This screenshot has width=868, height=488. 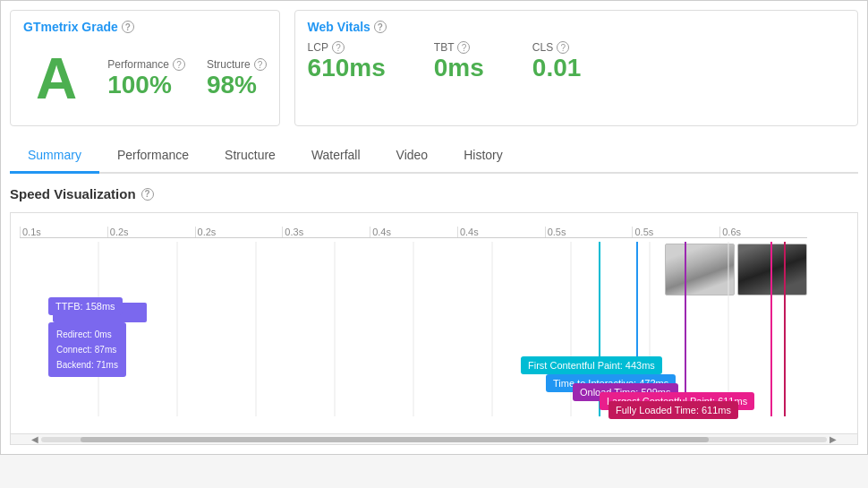 I want to click on grade-letter: A, so click(x=56, y=79).